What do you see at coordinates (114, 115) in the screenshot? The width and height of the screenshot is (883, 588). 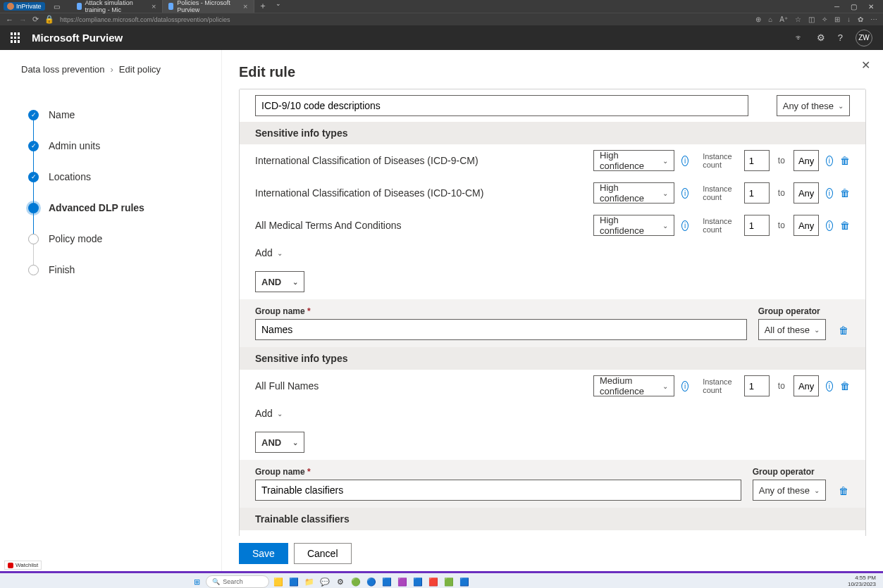 I see `step-name: Name` at bounding box center [114, 115].